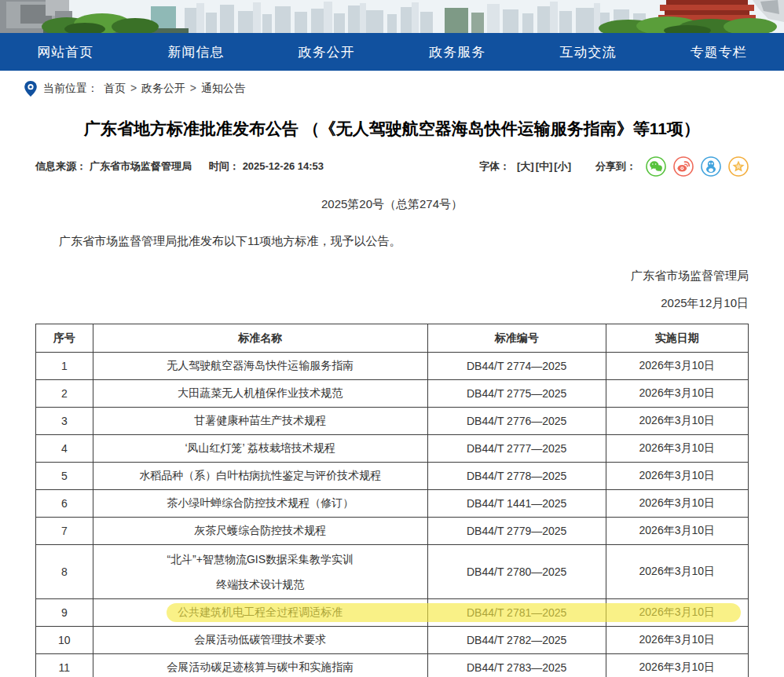 This screenshot has height=677, width=784. Describe the element at coordinates (64, 504) in the screenshot. I see `cell-no: 6` at that location.